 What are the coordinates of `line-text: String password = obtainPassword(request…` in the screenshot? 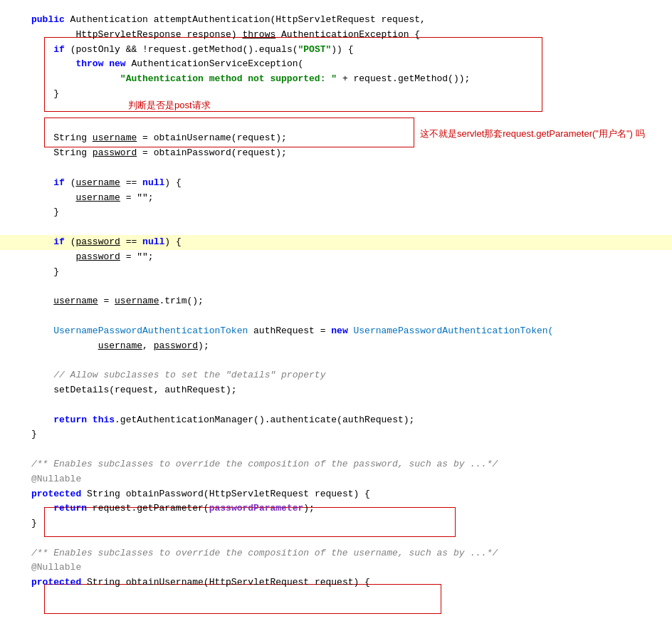 It's located at (333, 154).